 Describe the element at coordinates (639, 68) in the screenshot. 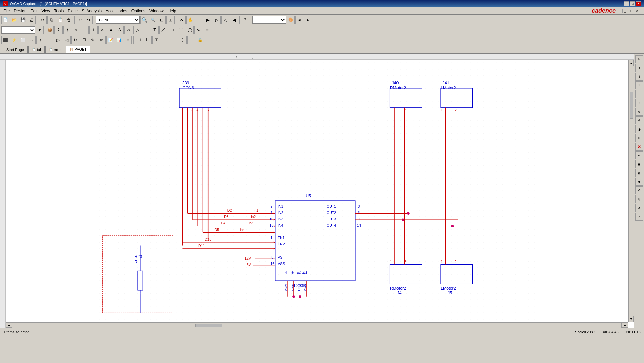

I see `rt-wire: ⌇` at that location.